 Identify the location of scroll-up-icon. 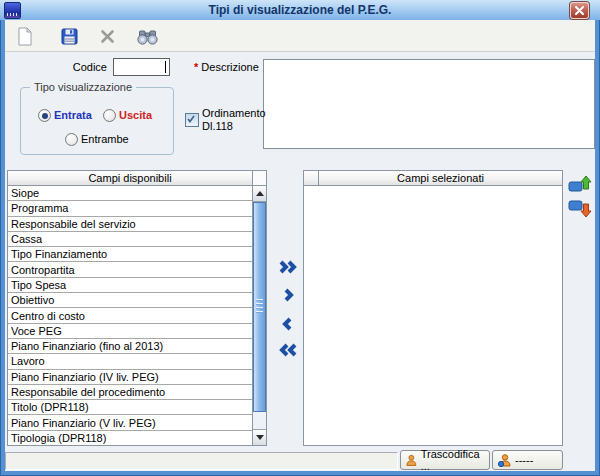
(260, 194).